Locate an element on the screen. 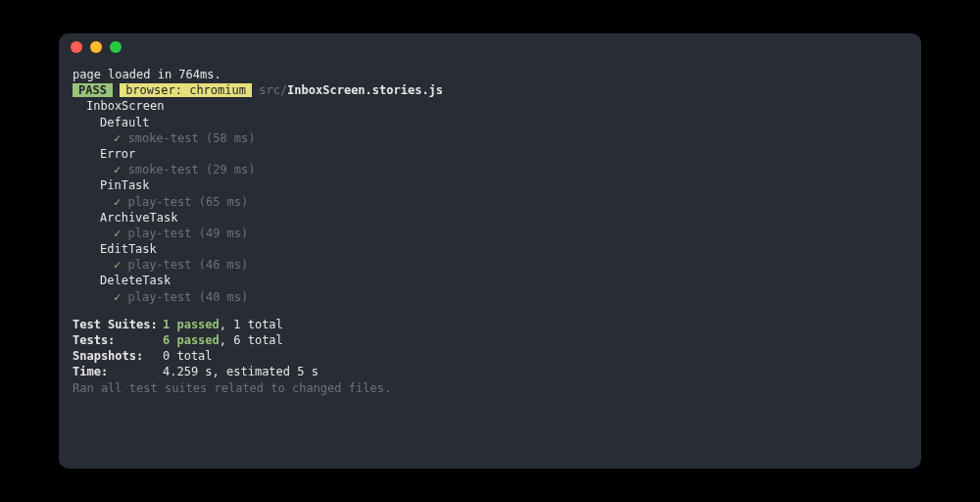 The width and height of the screenshot is (980, 502). path-prefix: src/ is located at coordinates (272, 90).